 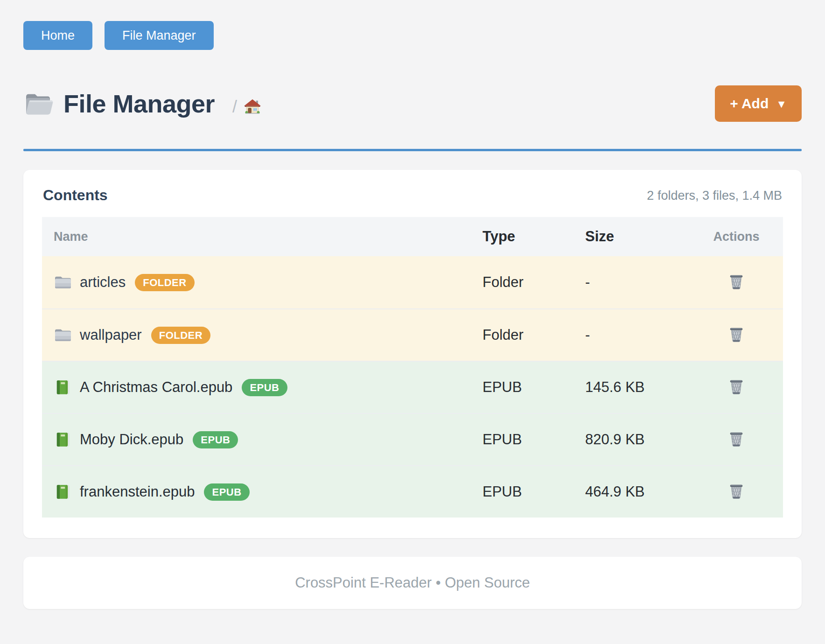 I want to click on name-cell: frankenstein.epub EPUB, so click(x=261, y=492).